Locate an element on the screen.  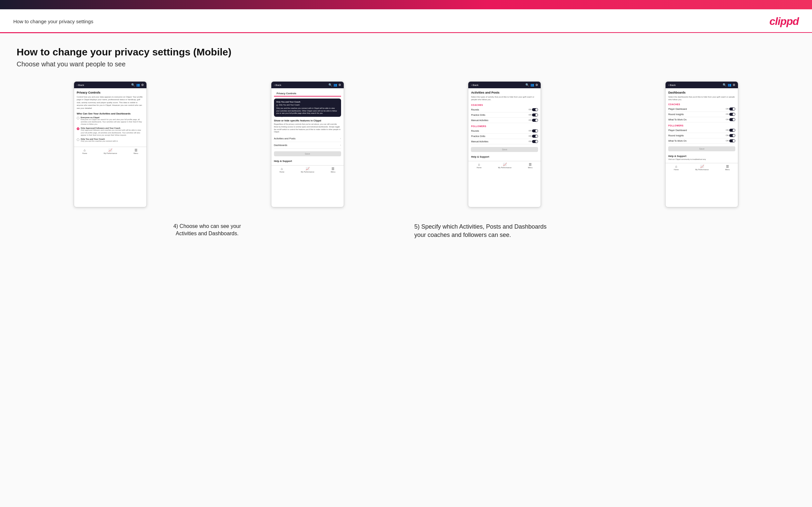
toggle-manual-followers: Manual Activities ON is located at coordinates (505, 142).